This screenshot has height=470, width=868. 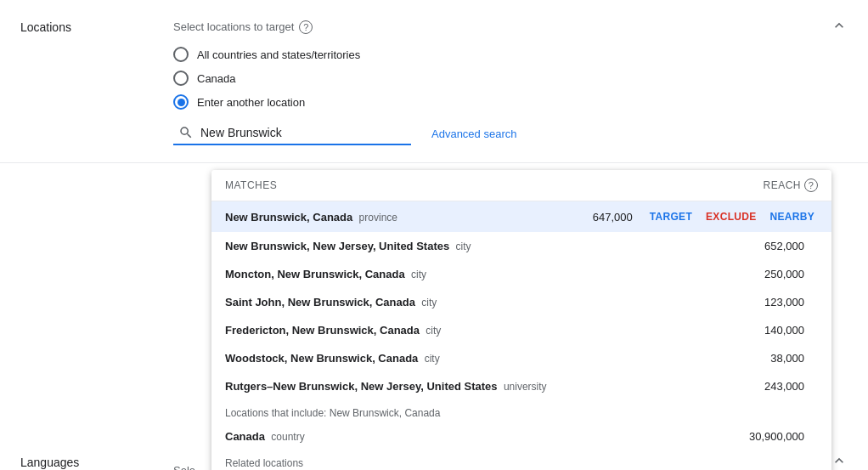 What do you see at coordinates (775, 185) in the screenshot?
I see `dropdown-reach-col: Reach ?` at bounding box center [775, 185].